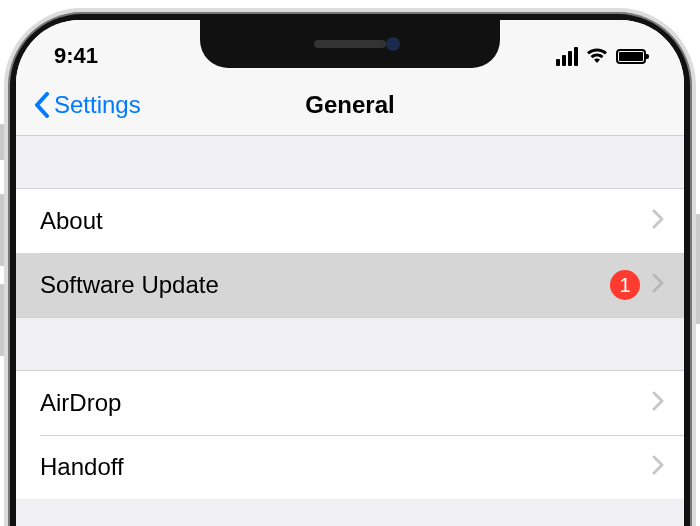 The width and height of the screenshot is (700, 526). Describe the element at coordinates (346, 221) in the screenshot. I see `row-label: About` at that location.